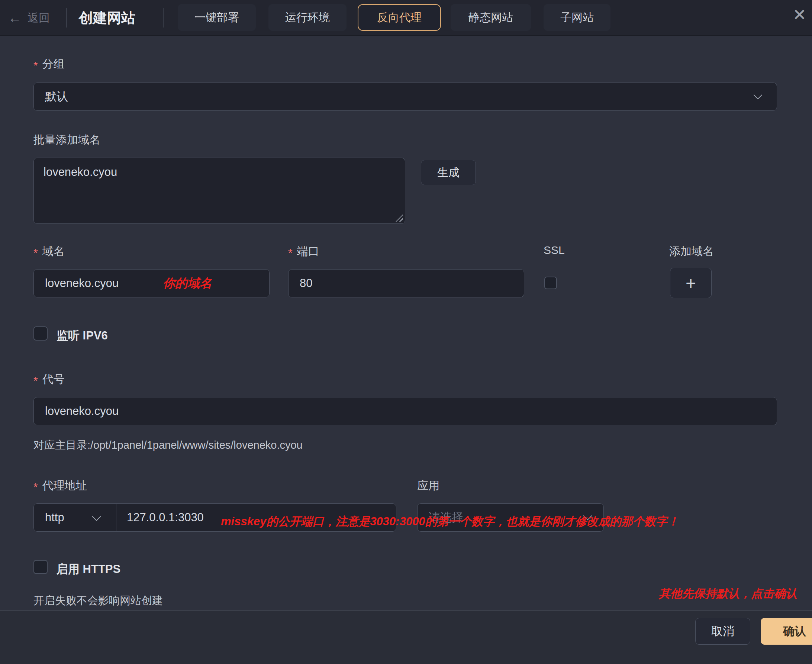  I want to click on tab-reverse-proxy-active: 反向代理, so click(399, 18).